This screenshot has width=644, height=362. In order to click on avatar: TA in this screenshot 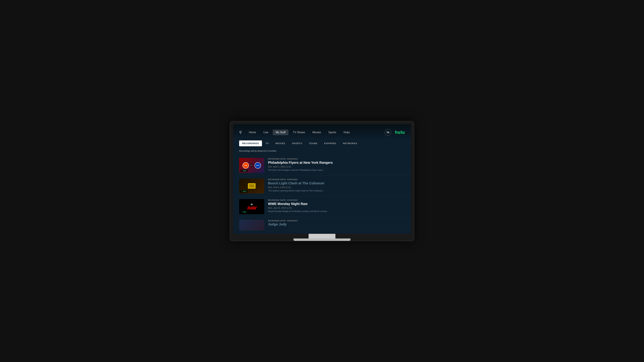, I will do `click(388, 132)`.